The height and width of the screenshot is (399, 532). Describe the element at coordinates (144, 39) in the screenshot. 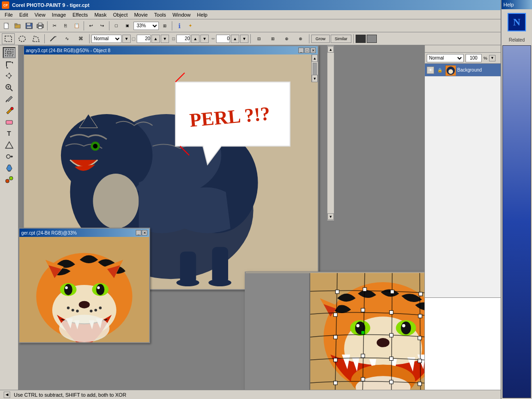

I see `feather-input` at that location.